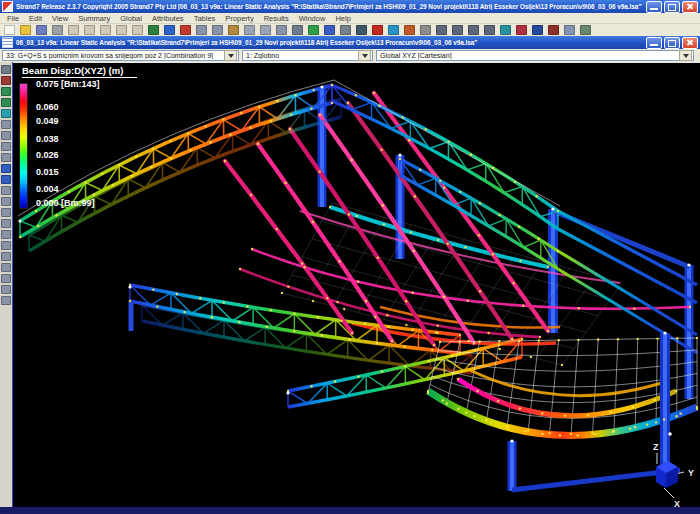 The height and width of the screenshot is (514, 700). What do you see at coordinates (6, 190) in the screenshot?
I see `side-entity-sets-icon` at bounding box center [6, 190].